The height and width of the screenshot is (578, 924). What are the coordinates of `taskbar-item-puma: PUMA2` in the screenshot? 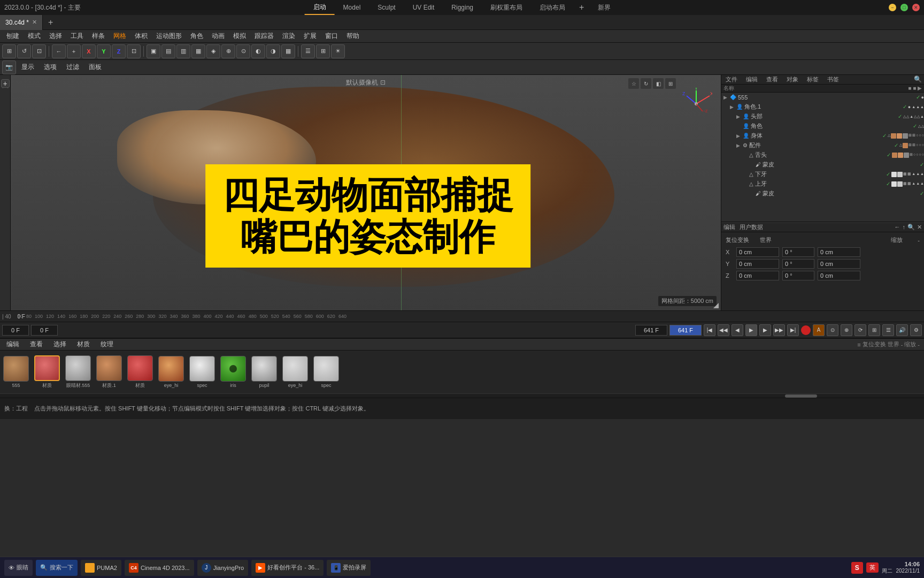 It's located at (101, 568).